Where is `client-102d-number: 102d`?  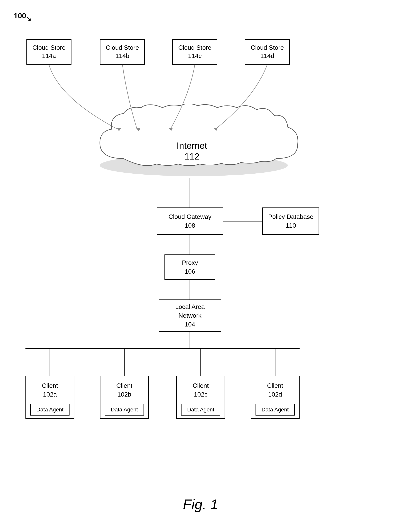
client-102d-number: 102d is located at coordinates (275, 394).